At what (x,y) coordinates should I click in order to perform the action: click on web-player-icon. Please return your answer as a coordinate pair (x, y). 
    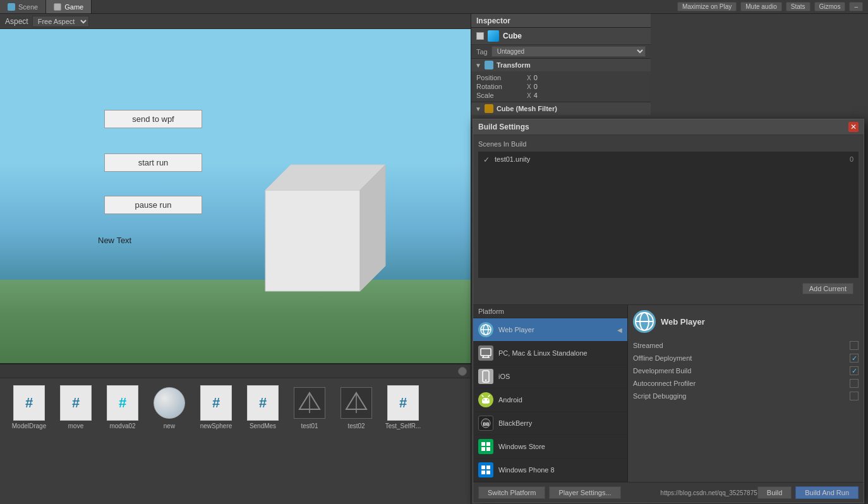
    Looking at the image, I should click on (486, 330).